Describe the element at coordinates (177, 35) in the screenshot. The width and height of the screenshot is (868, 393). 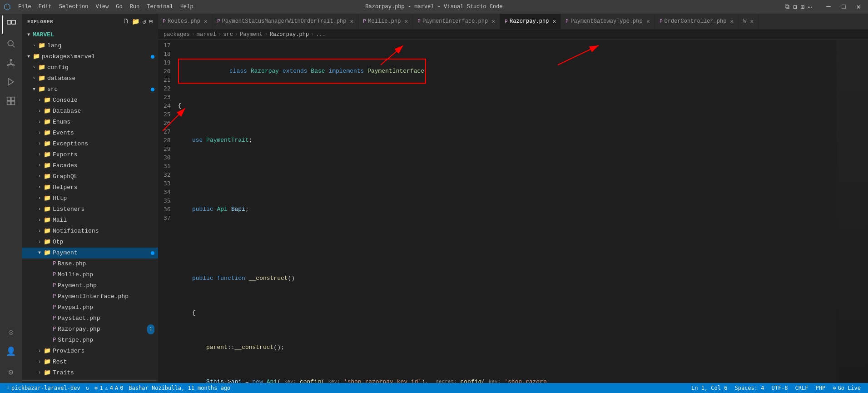
I see `breadcrumb-packages: packages` at that location.